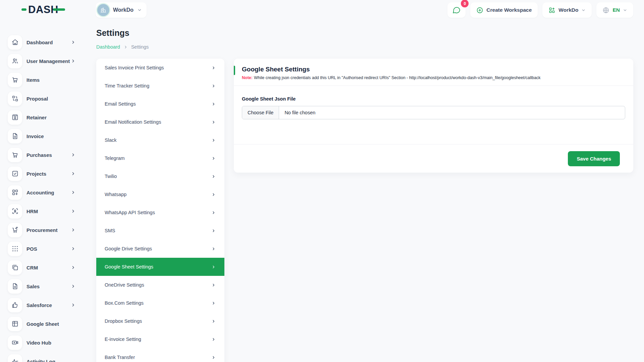  I want to click on settings-menu-item-telegram: Telegram, so click(160, 158).